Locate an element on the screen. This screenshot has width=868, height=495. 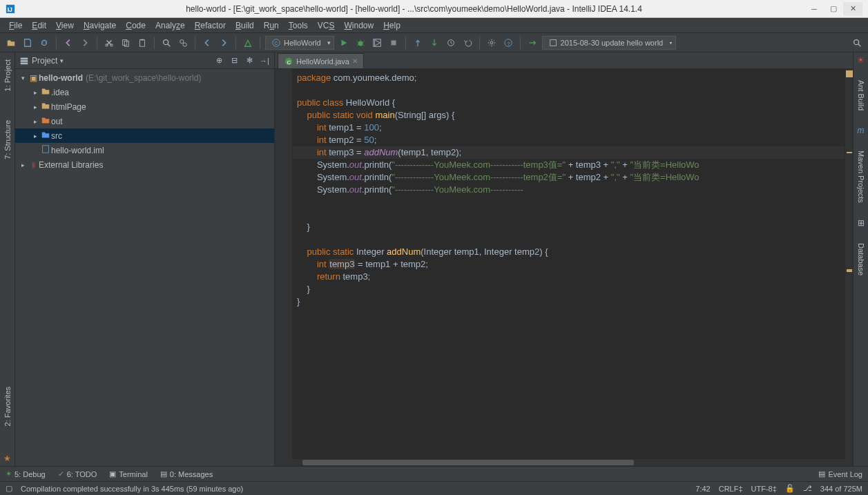
file-encoding: UTF-8‡ is located at coordinates (764, 489).